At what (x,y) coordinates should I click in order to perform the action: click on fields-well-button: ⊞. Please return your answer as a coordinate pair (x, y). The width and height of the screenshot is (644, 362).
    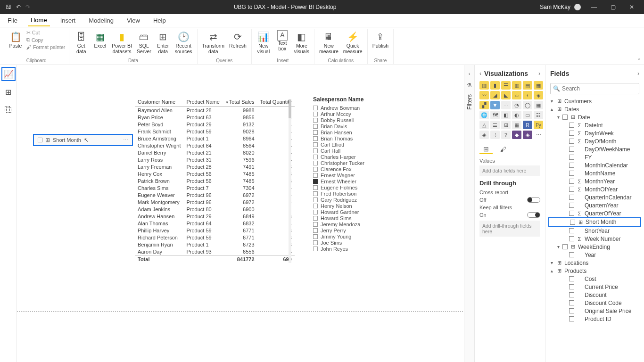
    Looking at the image, I should click on (486, 149).